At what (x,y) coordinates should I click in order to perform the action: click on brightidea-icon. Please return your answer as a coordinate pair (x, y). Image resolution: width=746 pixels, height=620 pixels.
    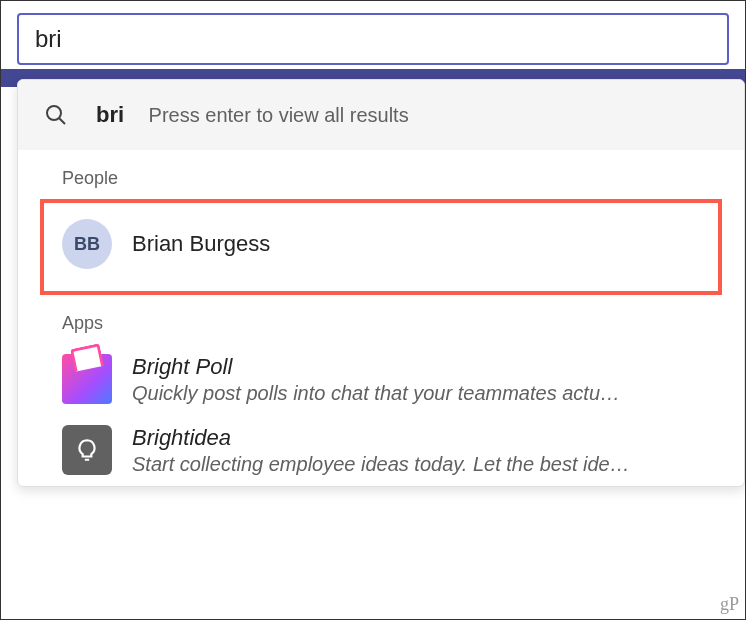
    Looking at the image, I should click on (87, 450).